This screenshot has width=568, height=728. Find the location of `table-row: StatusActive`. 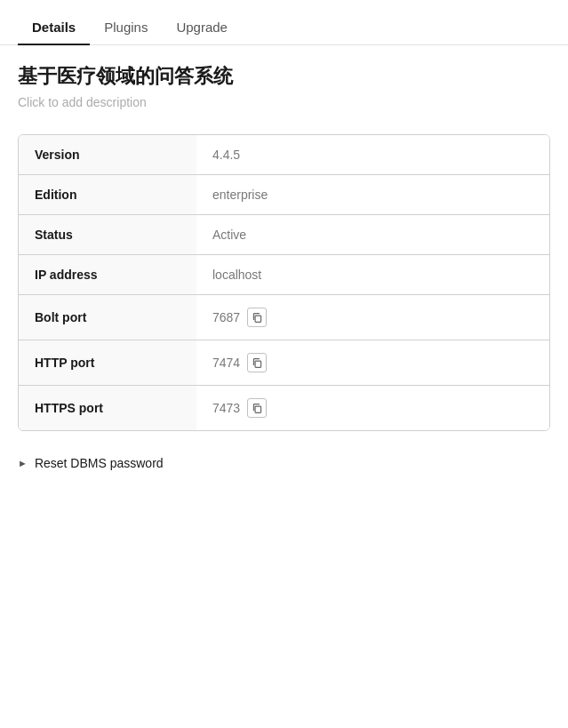

table-row: StatusActive is located at coordinates (284, 235).